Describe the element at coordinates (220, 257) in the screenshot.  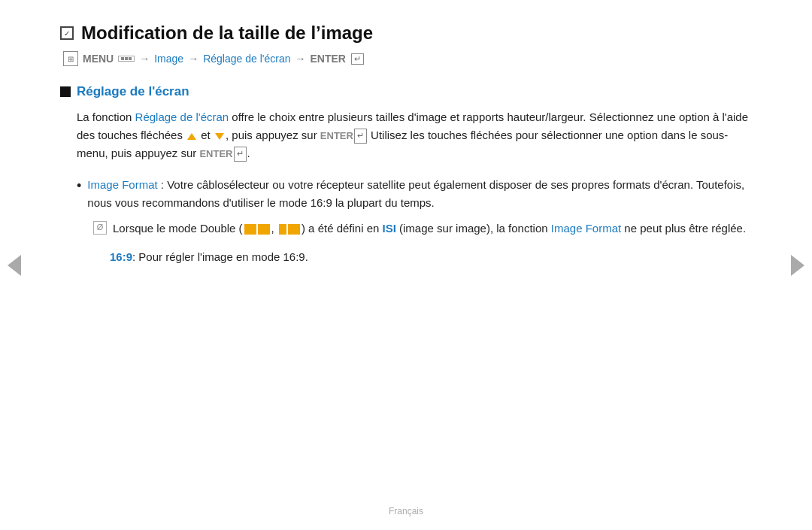
I see `ratio-text: : Pour régler l'image en mode 16:9.` at that location.